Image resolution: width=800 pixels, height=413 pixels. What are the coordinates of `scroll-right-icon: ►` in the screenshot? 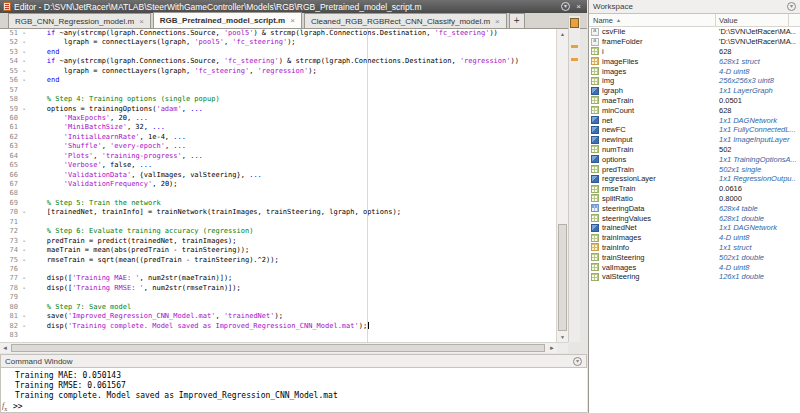 It's located at (552, 348).